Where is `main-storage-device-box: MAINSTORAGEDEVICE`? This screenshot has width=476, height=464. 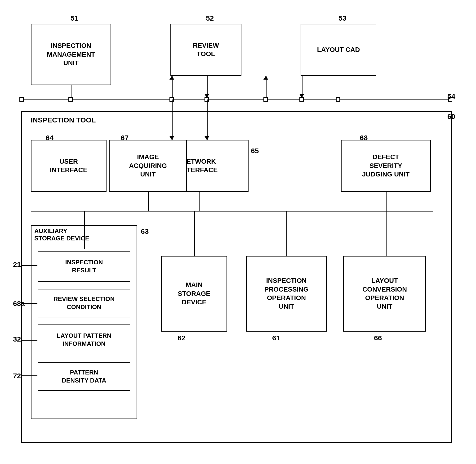 main-storage-device-box: MAINSTORAGEDEVICE is located at coordinates (194, 294).